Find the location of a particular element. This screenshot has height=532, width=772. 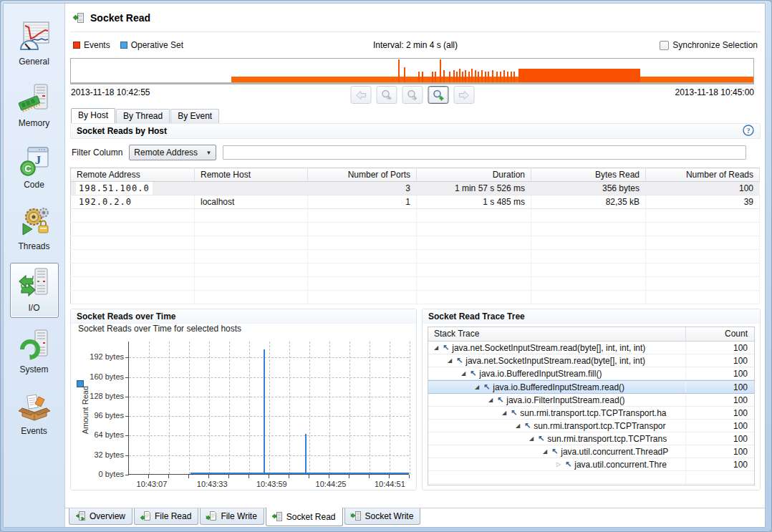

sidebar-item-label: Code is located at coordinates (34, 185).